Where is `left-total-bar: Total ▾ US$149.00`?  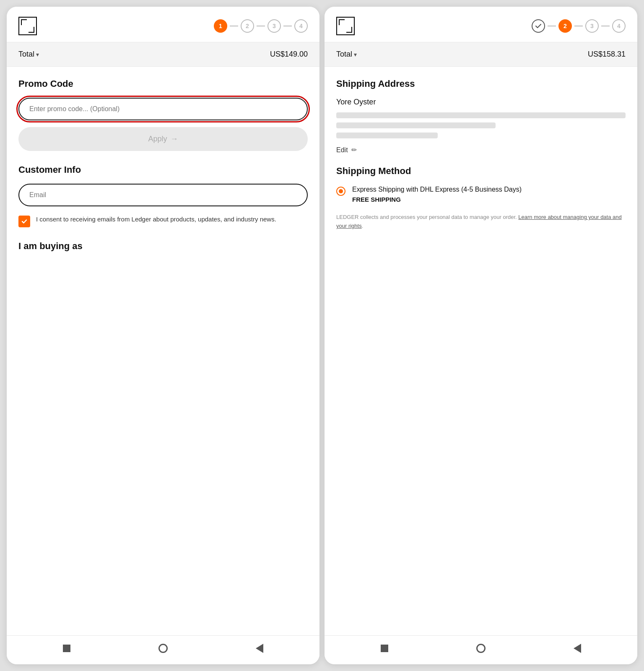 left-total-bar: Total ▾ US$149.00 is located at coordinates (163, 55).